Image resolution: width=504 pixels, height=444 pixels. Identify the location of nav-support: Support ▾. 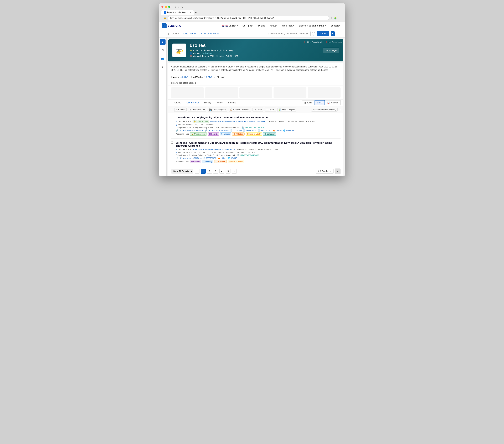
(335, 26).